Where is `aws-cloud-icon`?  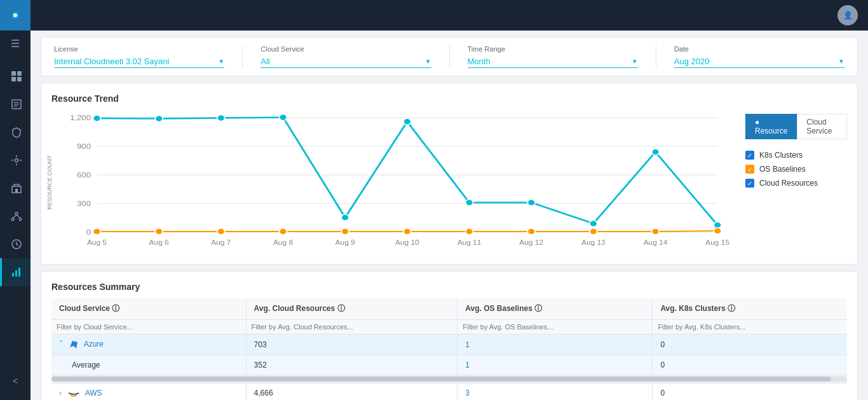
aws-cloud-icon is located at coordinates (75, 393).